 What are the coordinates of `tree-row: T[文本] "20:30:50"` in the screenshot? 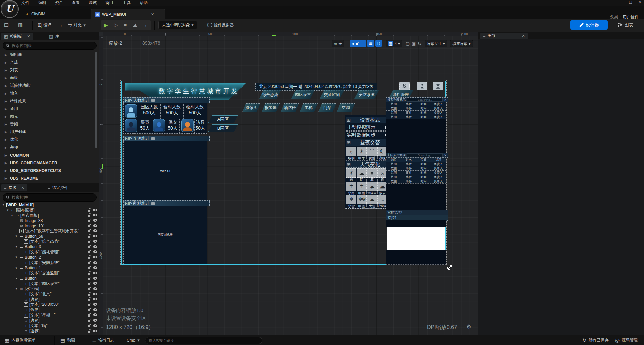 It's located at (49, 305).